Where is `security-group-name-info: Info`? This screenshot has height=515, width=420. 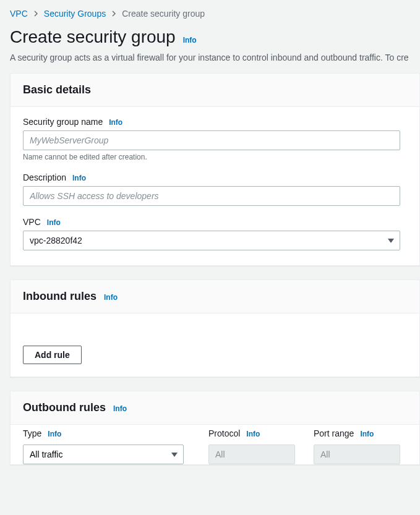 security-group-name-info: Info is located at coordinates (116, 122).